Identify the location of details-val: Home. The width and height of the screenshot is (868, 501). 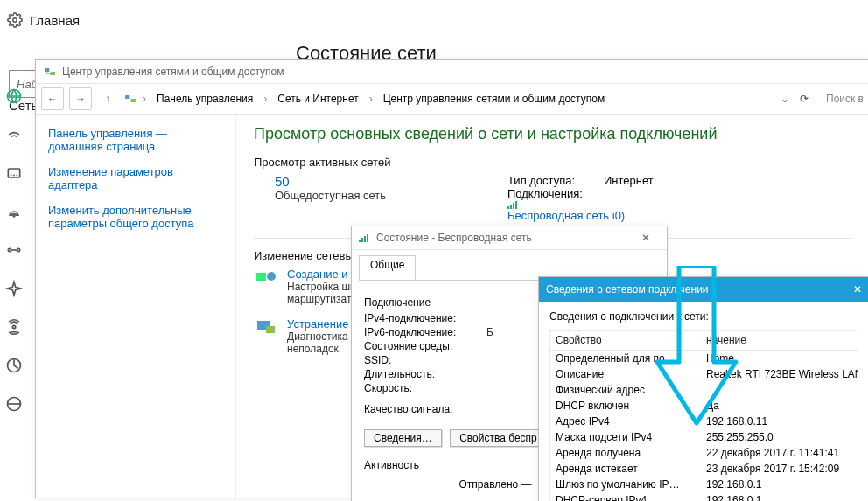
(779, 358).